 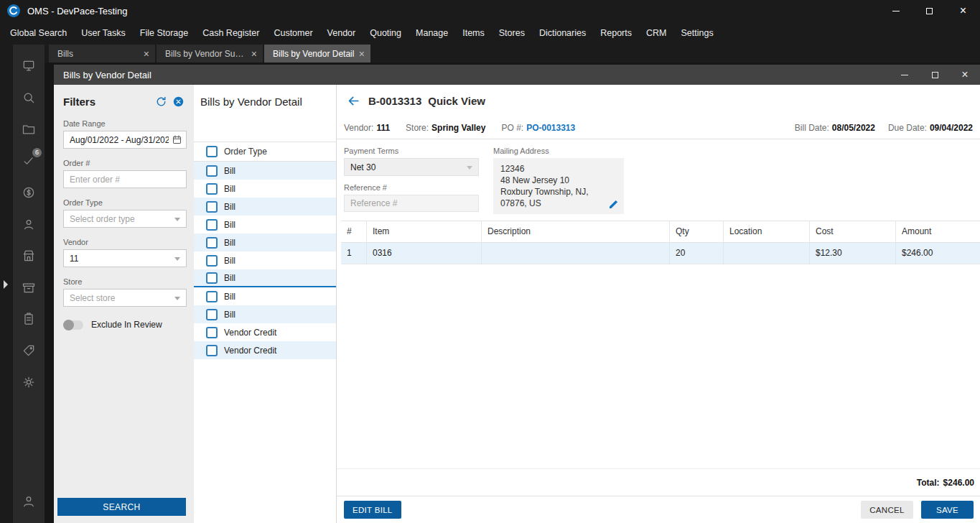 I want to click on menu-item: Settings, so click(x=696, y=33).